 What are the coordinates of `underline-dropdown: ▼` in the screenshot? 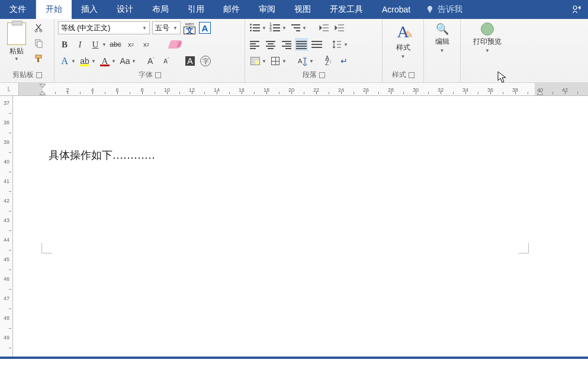 It's located at (104, 45).